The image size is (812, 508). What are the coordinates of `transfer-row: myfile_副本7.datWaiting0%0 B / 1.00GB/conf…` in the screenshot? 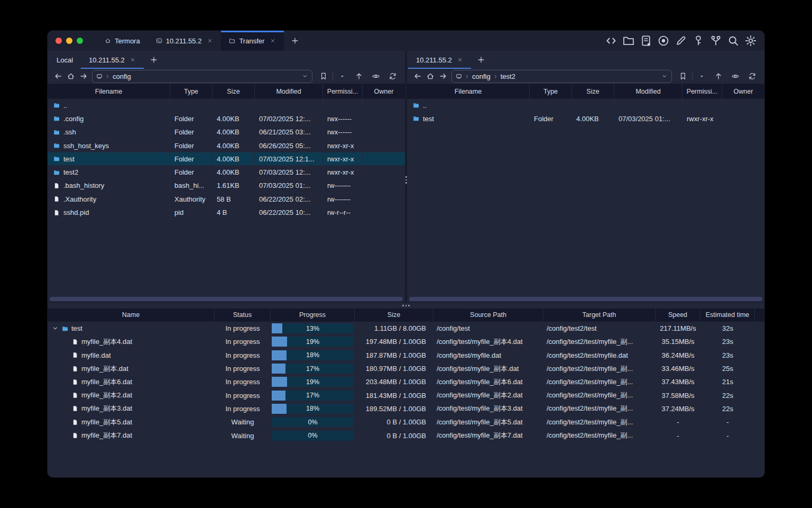 It's located at (406, 435).